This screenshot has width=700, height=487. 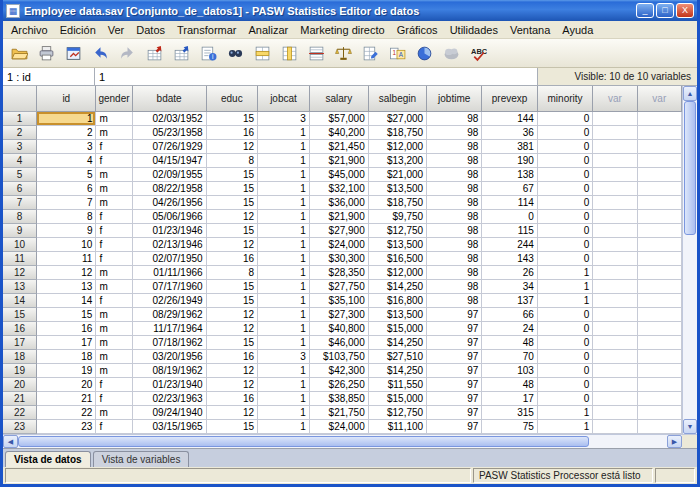 I want to click on cell-23-var, so click(x=615, y=427).